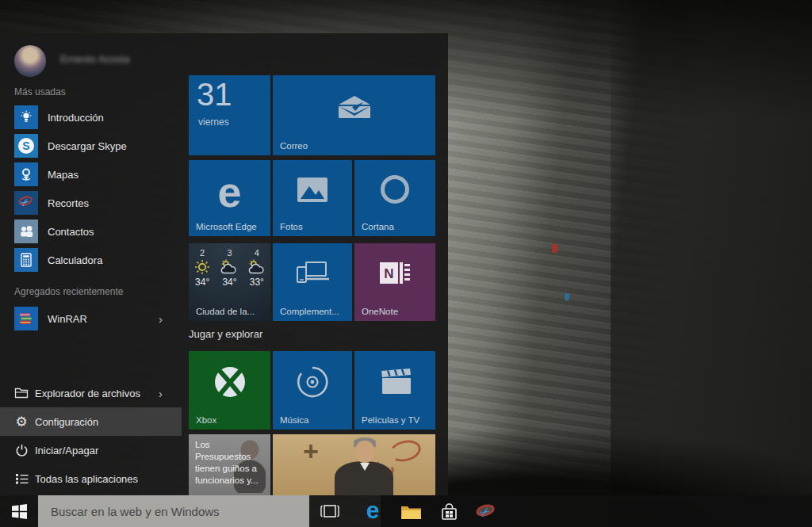 The height and width of the screenshot is (527, 812). I want to click on taskbar: e, so click(406, 511).